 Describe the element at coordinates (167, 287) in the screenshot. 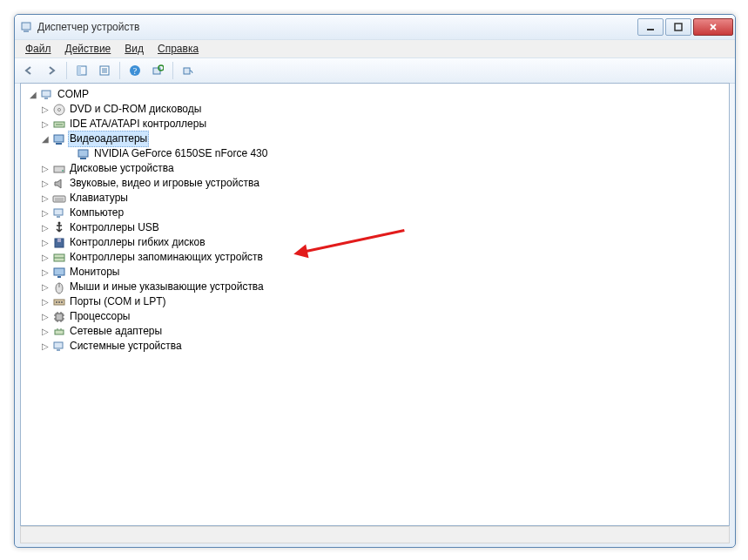

I see `tree-item-label: Мыши и иные указывающие устройства` at that location.